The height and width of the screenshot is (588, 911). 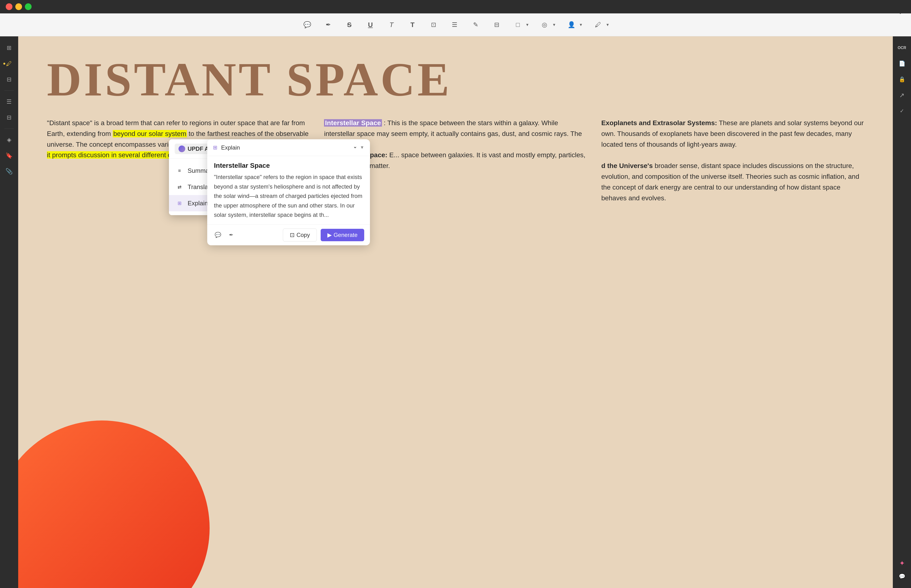 What do you see at coordinates (218, 235) in the screenshot?
I see `explain-comment-icon: 💬` at bounding box center [218, 235].